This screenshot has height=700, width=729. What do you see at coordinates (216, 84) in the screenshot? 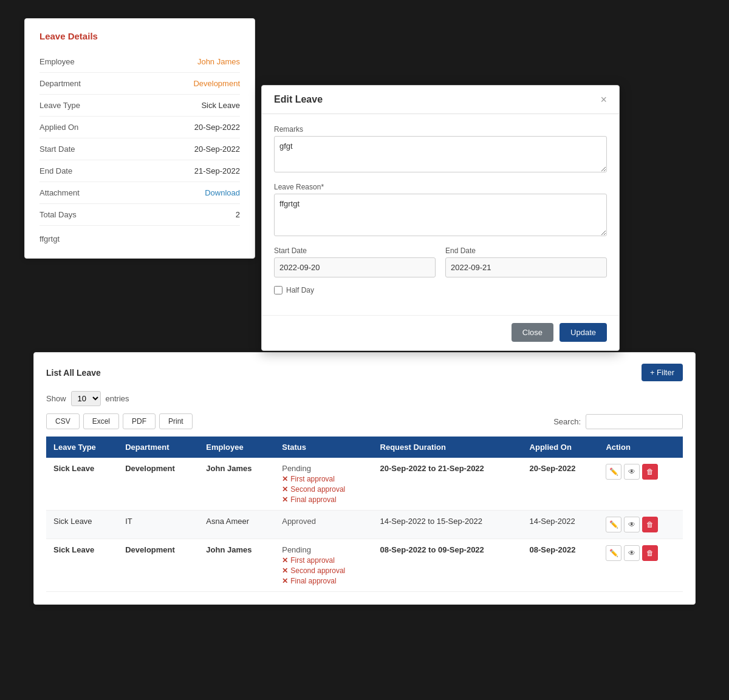
I see `detail-value: Development` at bounding box center [216, 84].